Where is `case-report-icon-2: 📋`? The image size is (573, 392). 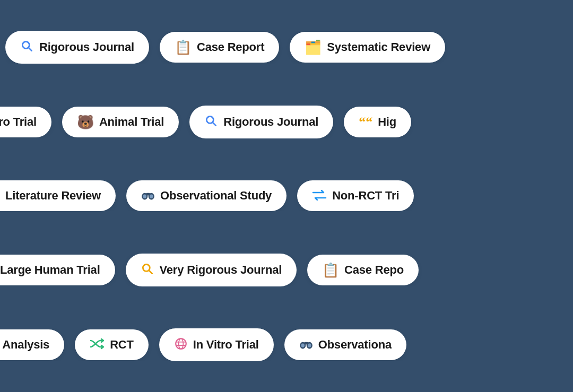 case-report-icon-2: 📋 is located at coordinates (331, 270).